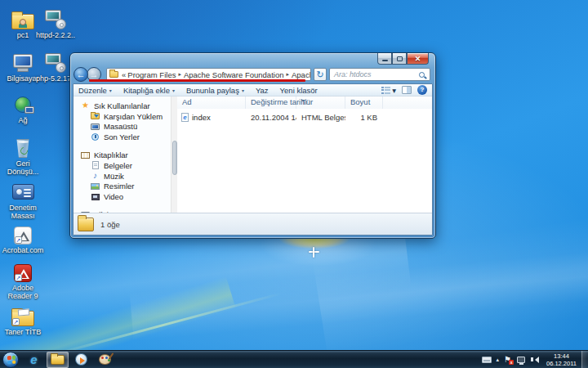 This screenshot has height=368, width=588. What do you see at coordinates (122, 137) in the screenshot?
I see `sidebar-item-recent-places: Son Yerler` at bounding box center [122, 137].